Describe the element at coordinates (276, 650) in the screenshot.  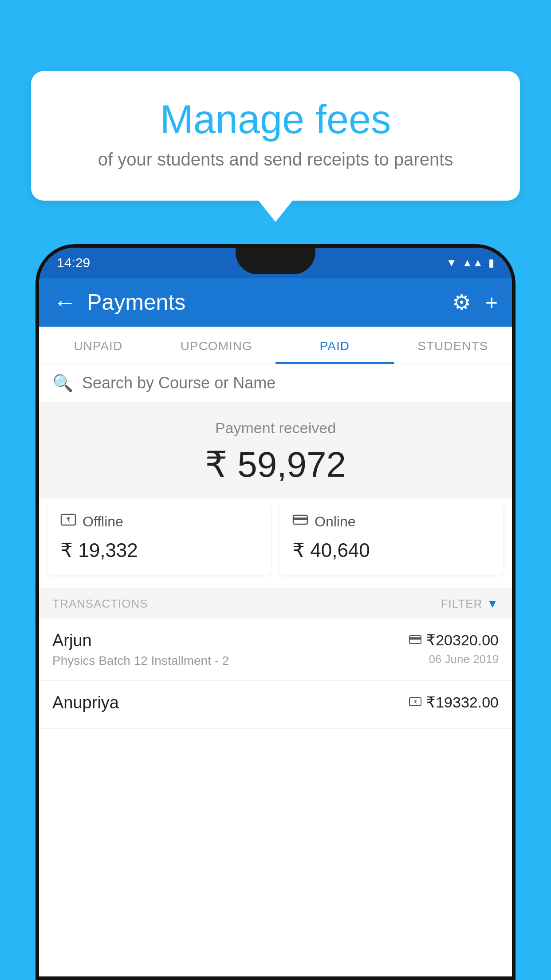
I see `transaction-row: Arjun Physics Batch 12 Installment - 2` at that location.